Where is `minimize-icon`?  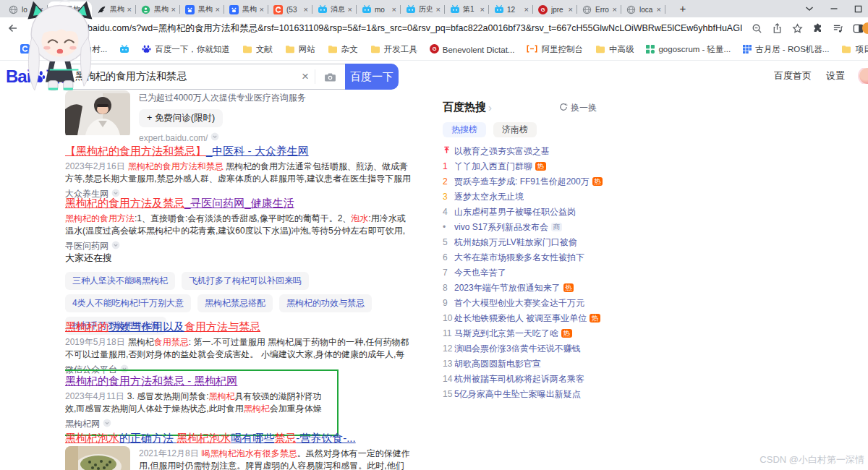
minimize-icon is located at coordinates (834, 9).